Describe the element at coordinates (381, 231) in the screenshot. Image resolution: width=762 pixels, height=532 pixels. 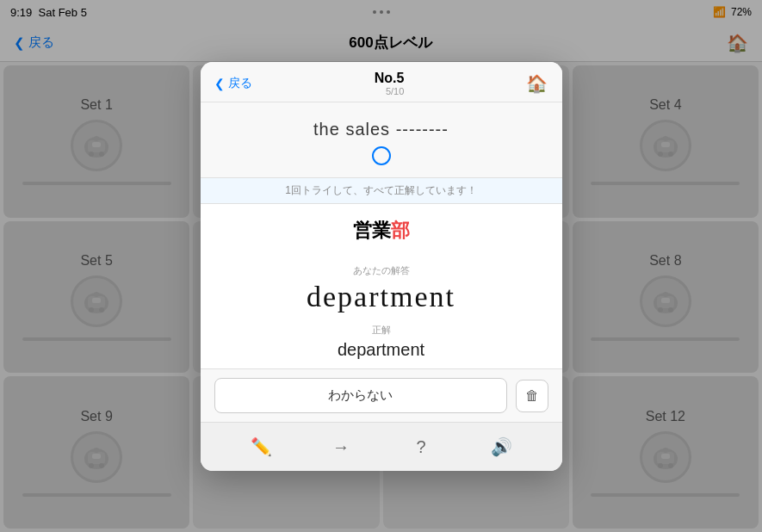
I see `japanese-answer-area: 営業部` at that location.